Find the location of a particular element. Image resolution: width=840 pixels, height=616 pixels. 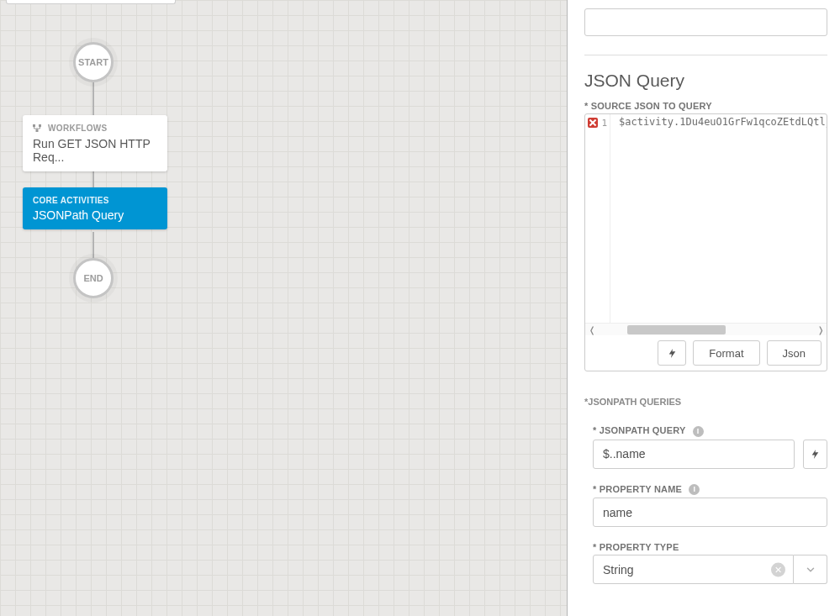

property-name-row: * PROPERTY NAME i is located at coordinates (710, 506).